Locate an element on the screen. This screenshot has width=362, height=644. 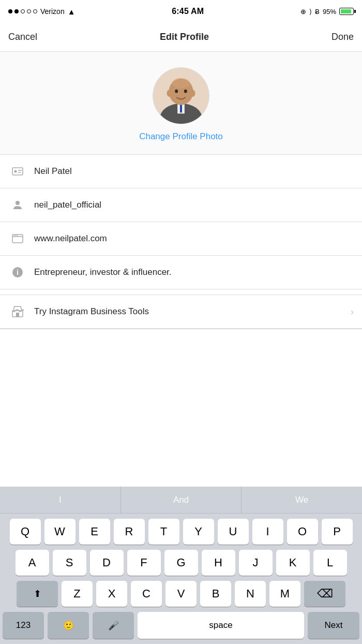
signal-dots is located at coordinates (23, 11).